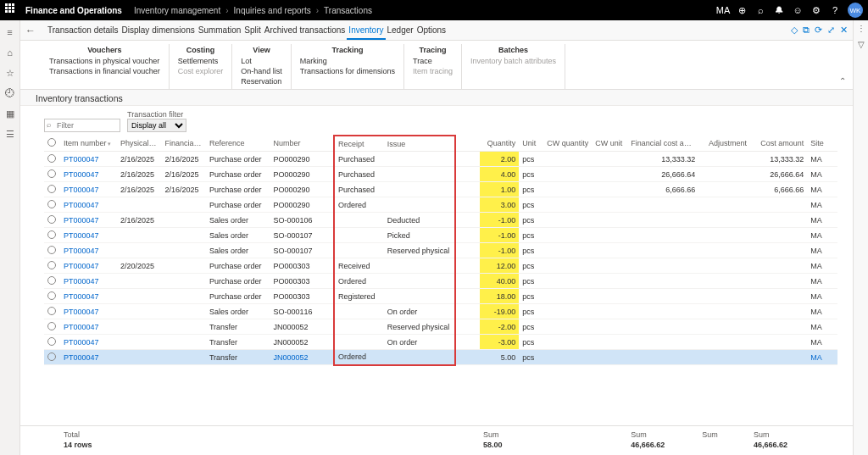 This screenshot has width=868, height=455. Describe the element at coordinates (261, 71) in the screenshot. I see `ribbon-item: On-hand list` at that location.